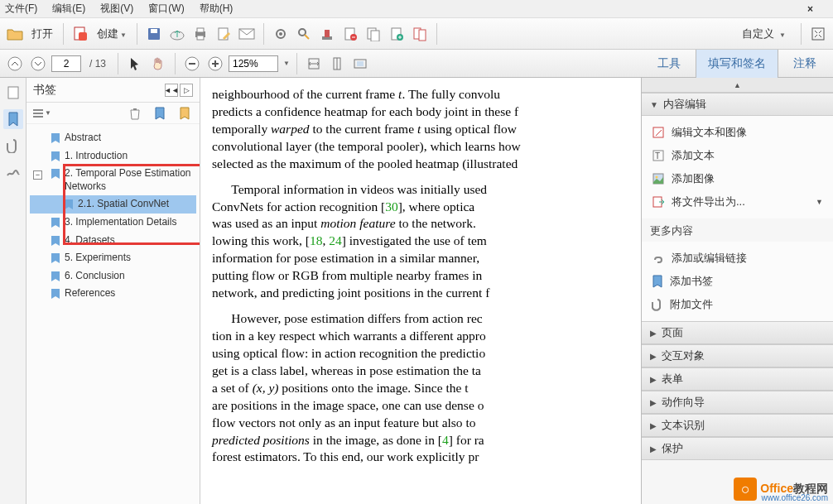  Describe the element at coordinates (160, 113) in the screenshot. I see `new-bookmark-icon` at that location.